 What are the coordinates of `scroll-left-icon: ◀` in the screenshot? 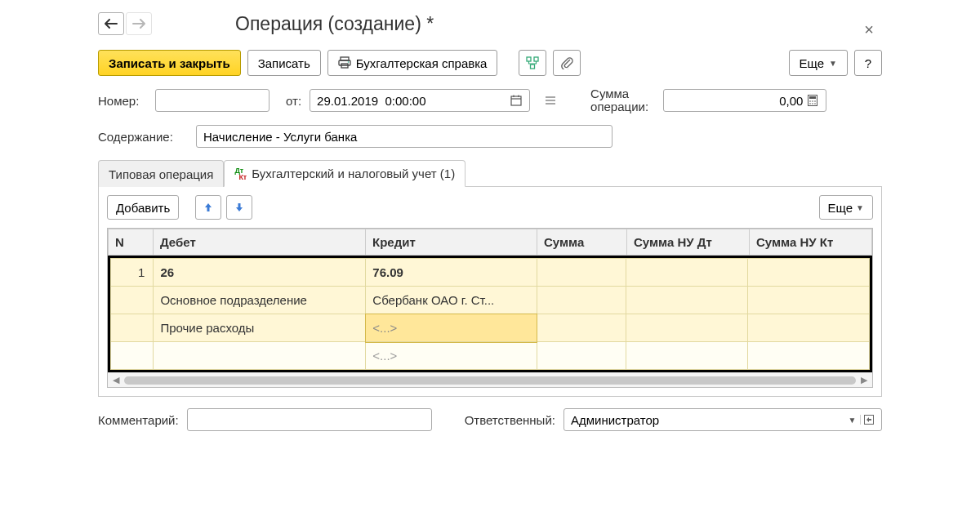 It's located at (116, 380).